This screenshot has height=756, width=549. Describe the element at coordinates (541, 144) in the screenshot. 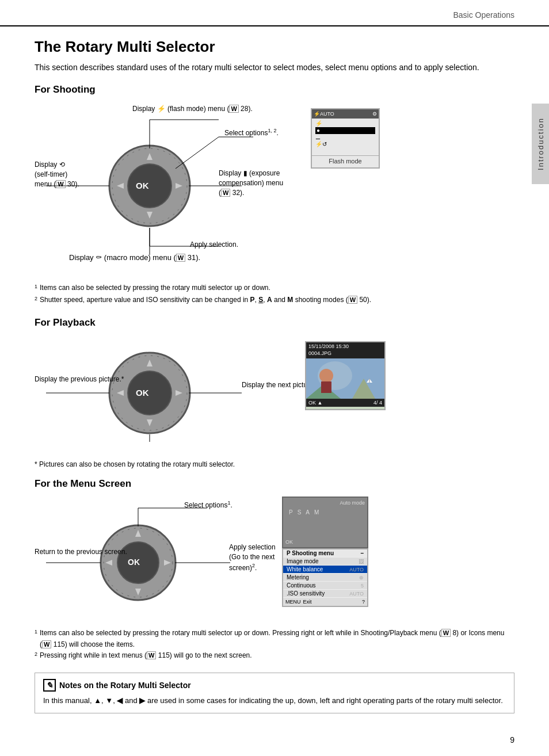

I see `side-tab-label: Introduction` at that location.